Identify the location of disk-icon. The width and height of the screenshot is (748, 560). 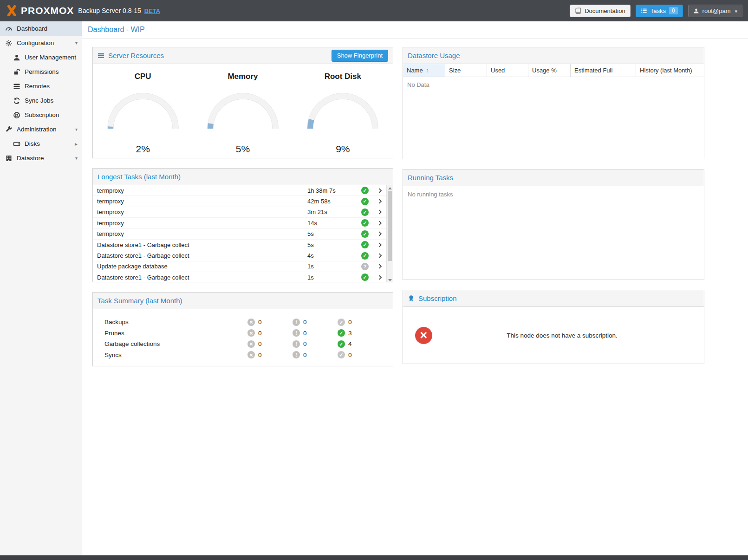
(17, 144).